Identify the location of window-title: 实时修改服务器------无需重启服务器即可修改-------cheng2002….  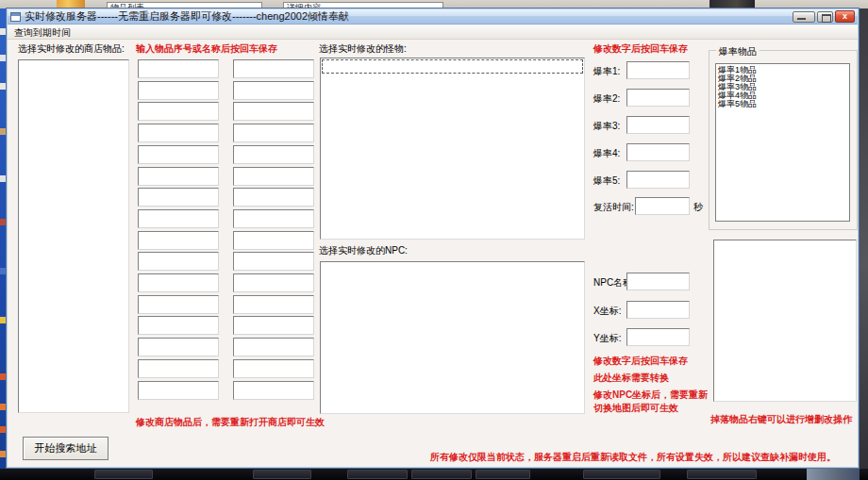
(187, 17).